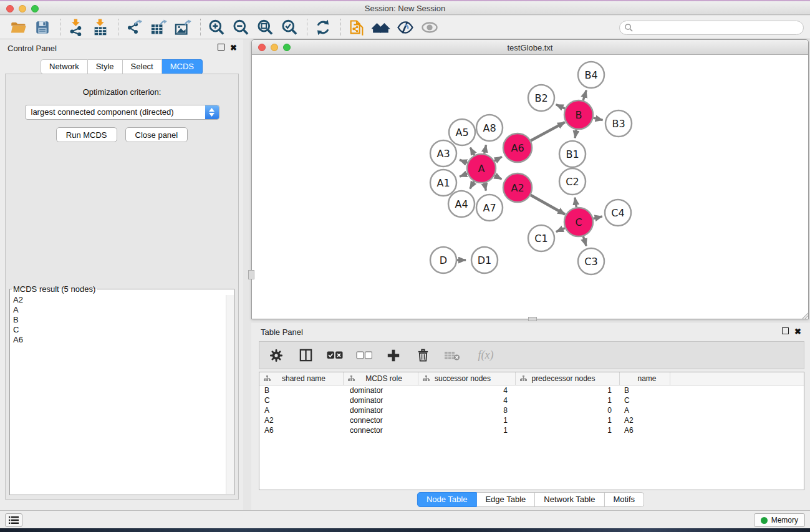 This screenshot has height=532, width=810. Describe the element at coordinates (531, 390) in the screenshot. I see `table-row: Bdominator41B` at that location.